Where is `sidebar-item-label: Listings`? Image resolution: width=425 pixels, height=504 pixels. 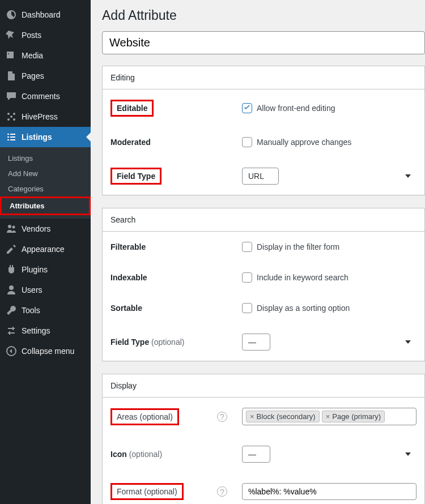
sidebar-item-label: Listings is located at coordinates (37, 137).